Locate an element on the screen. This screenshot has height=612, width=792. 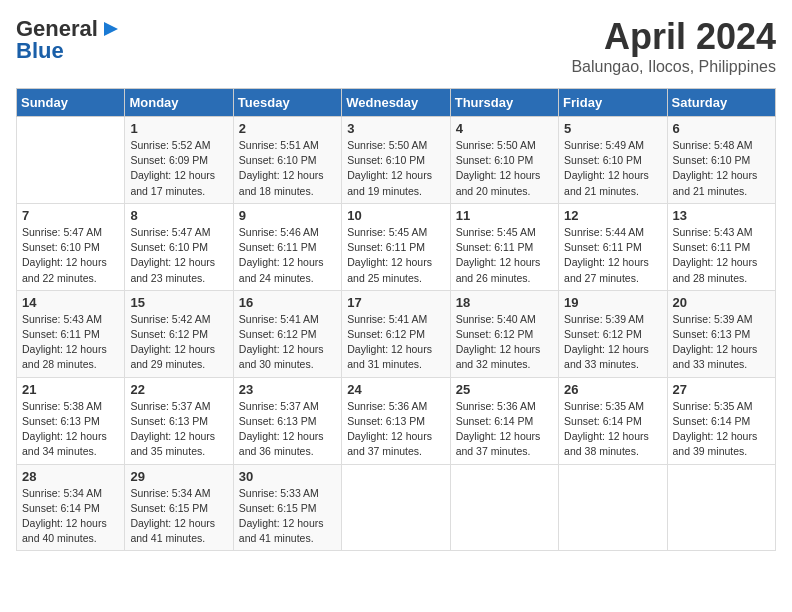
day-number: 3 is located at coordinates (396, 128).